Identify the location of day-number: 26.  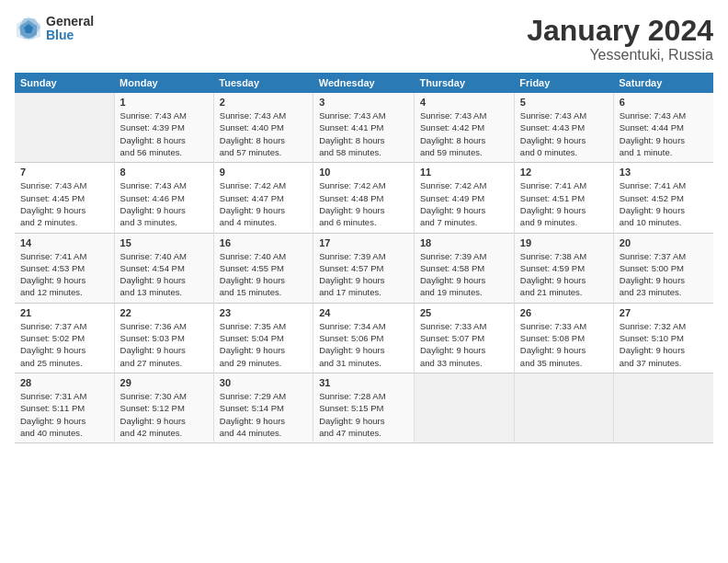
(564, 313).